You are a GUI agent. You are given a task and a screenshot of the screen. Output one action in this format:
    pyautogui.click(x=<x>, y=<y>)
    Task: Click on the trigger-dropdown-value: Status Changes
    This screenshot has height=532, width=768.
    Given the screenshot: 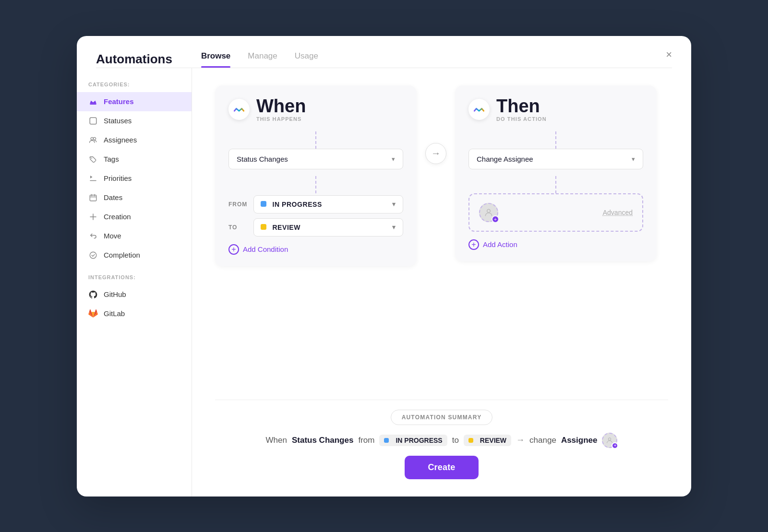 What is the action you would take?
    pyautogui.click(x=262, y=159)
    